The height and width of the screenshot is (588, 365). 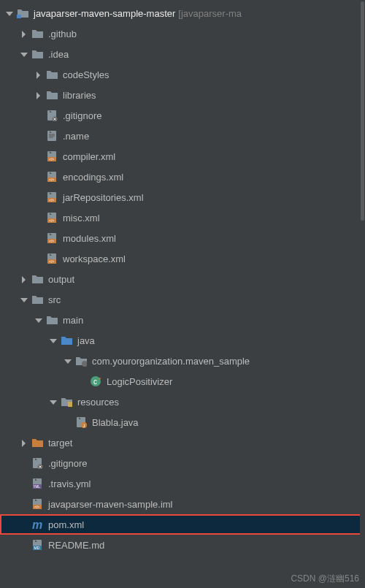 What do you see at coordinates (182, 299) in the screenshot?
I see `tree-row: src` at bounding box center [182, 299].